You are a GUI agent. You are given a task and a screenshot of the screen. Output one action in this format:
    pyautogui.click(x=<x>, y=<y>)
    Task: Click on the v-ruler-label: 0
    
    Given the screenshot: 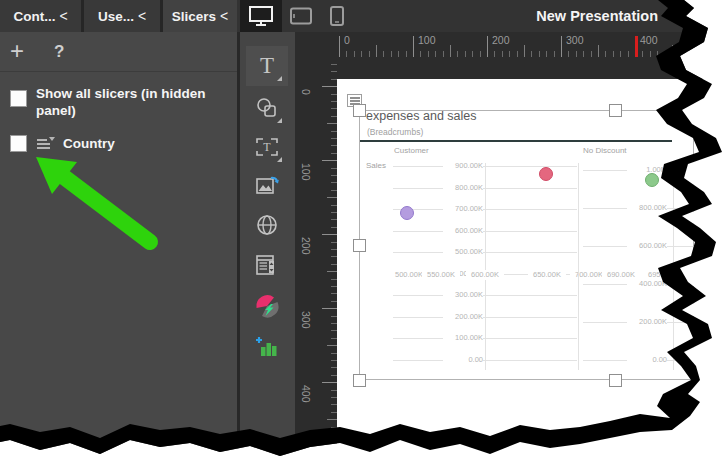 What is the action you would take?
    pyautogui.click(x=306, y=92)
    